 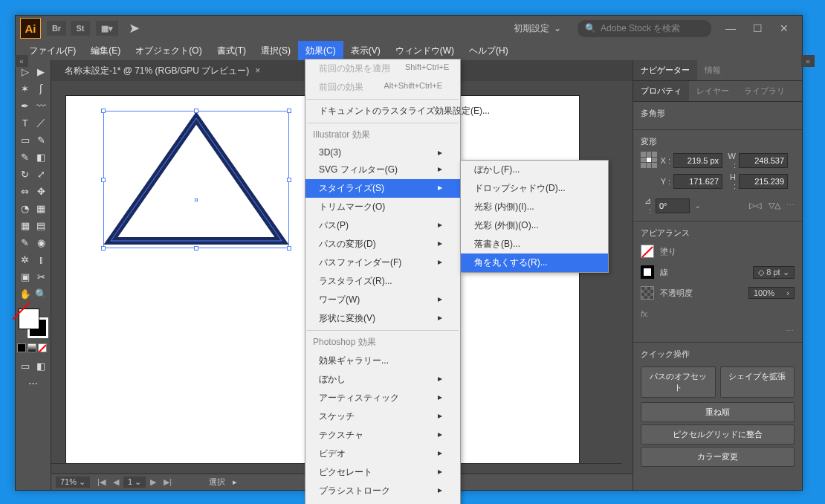 I want to click on effect-distort-item: パスの変形(D)▸, so click(x=383, y=244).